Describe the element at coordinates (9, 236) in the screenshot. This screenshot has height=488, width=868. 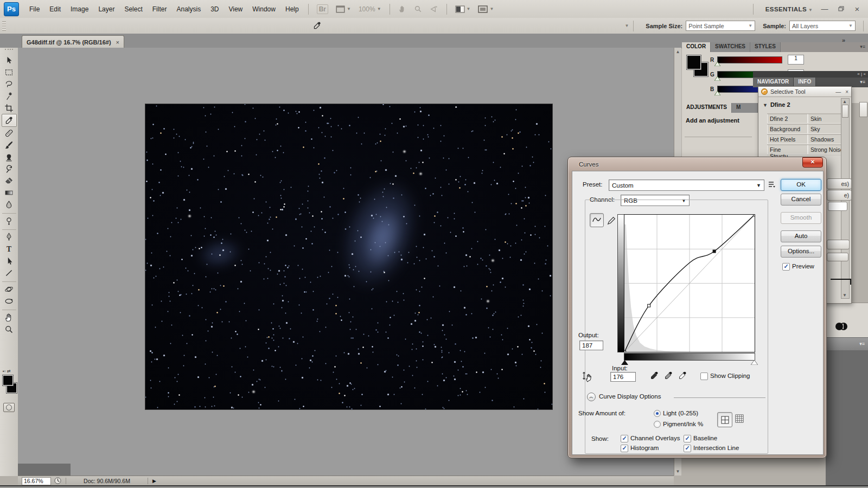
I see `pen-tool` at that location.